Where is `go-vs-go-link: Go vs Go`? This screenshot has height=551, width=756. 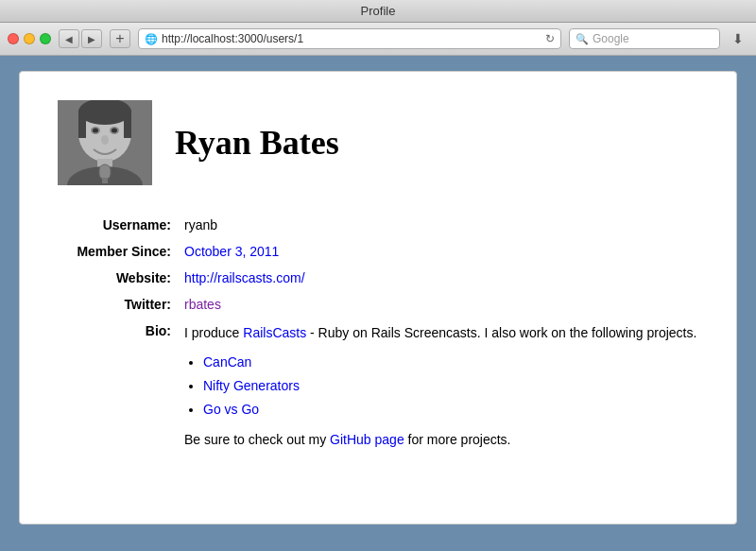
go-vs-go-link: Go vs Go is located at coordinates (231, 409).